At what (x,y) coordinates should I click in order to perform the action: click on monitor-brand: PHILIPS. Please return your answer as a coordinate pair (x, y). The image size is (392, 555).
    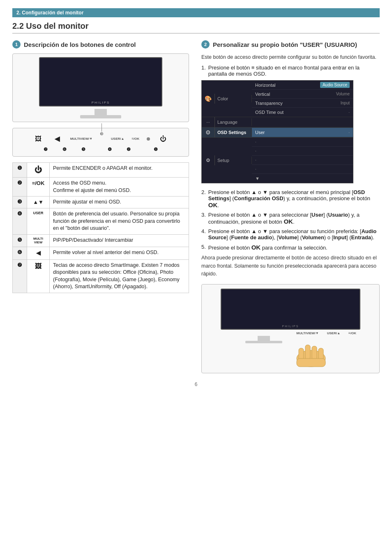
    Looking at the image, I should click on (101, 103).